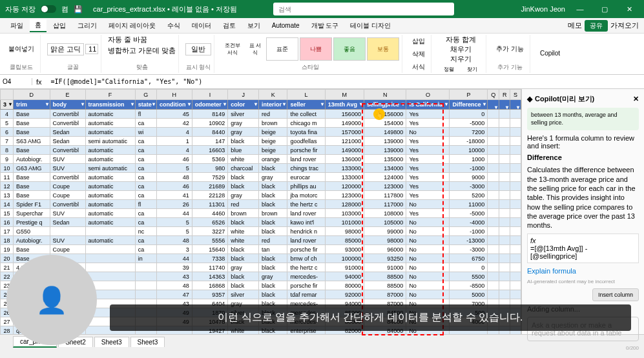  What do you see at coordinates (469, 95) in the screenshot?
I see `col-header: P` at bounding box center [469, 95].